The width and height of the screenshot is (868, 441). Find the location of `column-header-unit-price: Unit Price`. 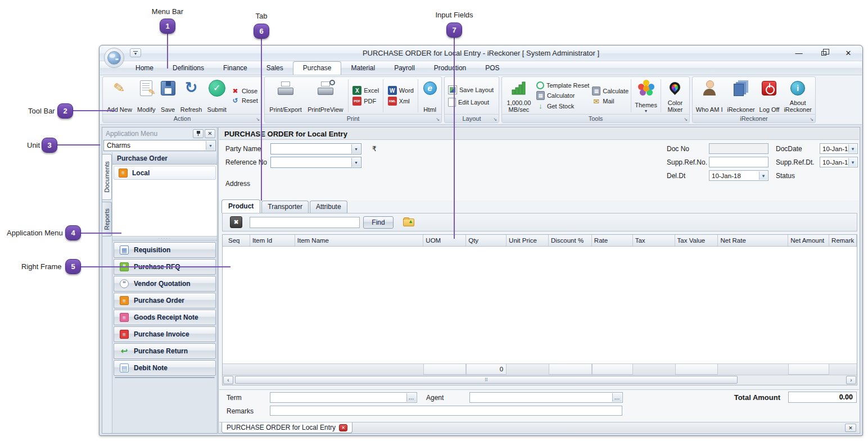

column-header-unit-price: Unit Price is located at coordinates (527, 240).